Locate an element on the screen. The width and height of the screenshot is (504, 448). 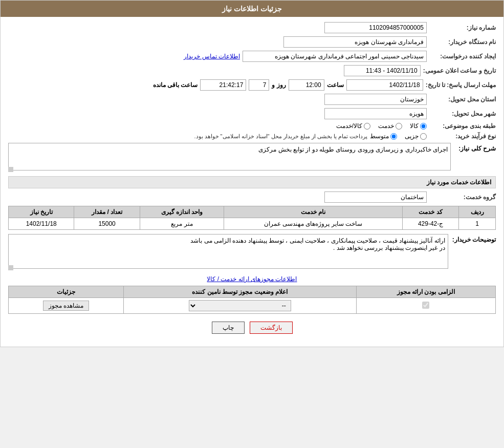
announce-date-row: تاریخ و ساعت اعلان عمومی: is located at coordinates (252, 71).